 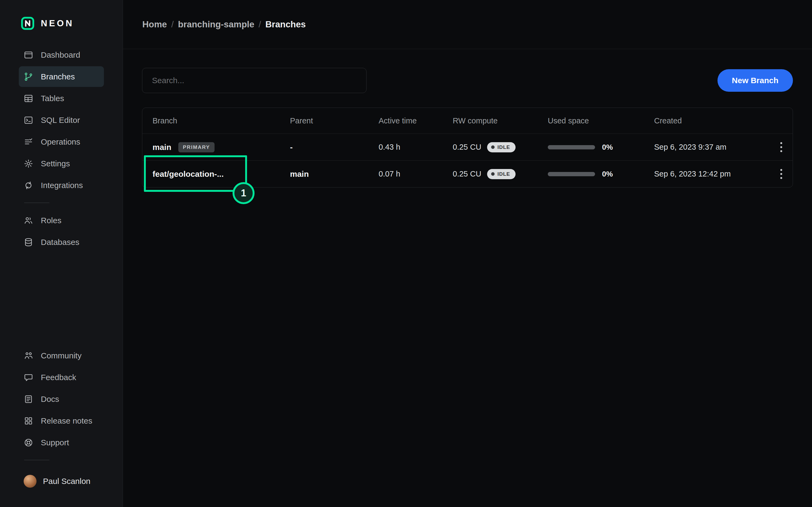 What do you see at coordinates (62, 185) in the screenshot?
I see `sidebar-item-label: Integrations` at bounding box center [62, 185].